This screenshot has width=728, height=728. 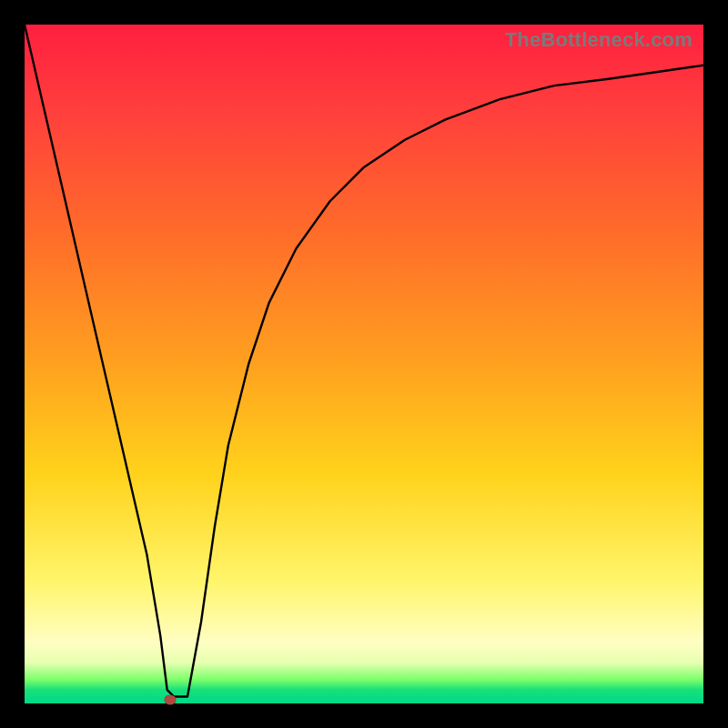 I want to click on optimal-point-marker, so click(x=171, y=701).